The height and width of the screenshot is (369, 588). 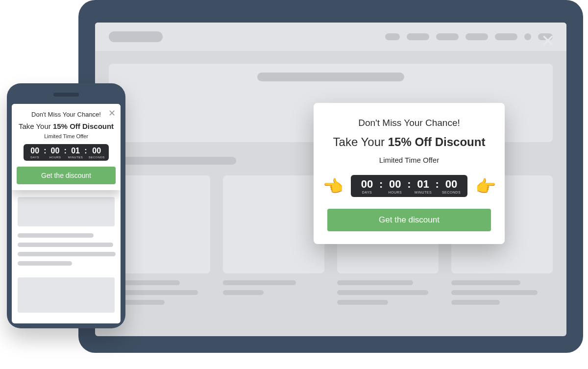 I want to click on mobile-screen: ✕ Don't Miss Your Chance! Take Your 15% …, so click(x=66, y=214).